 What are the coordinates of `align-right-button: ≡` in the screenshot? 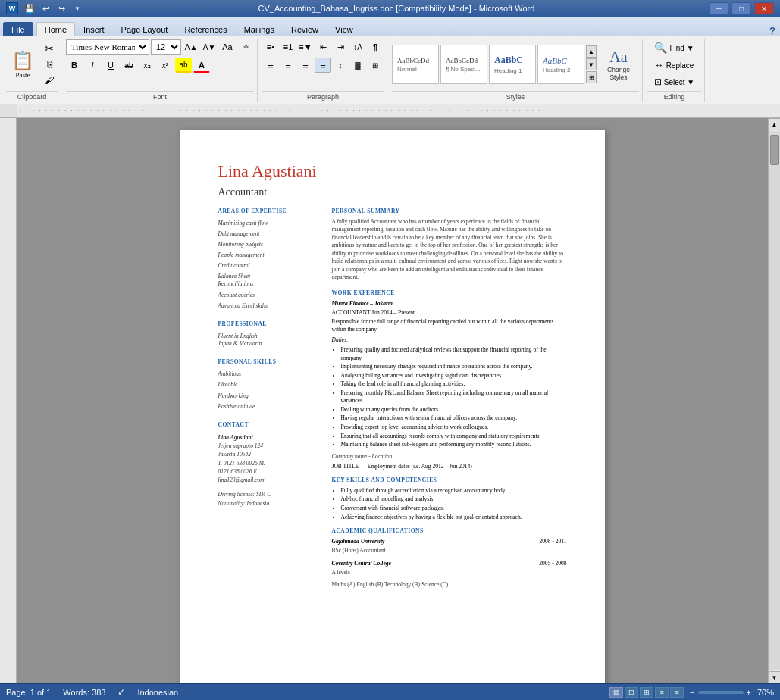 It's located at (305, 65).